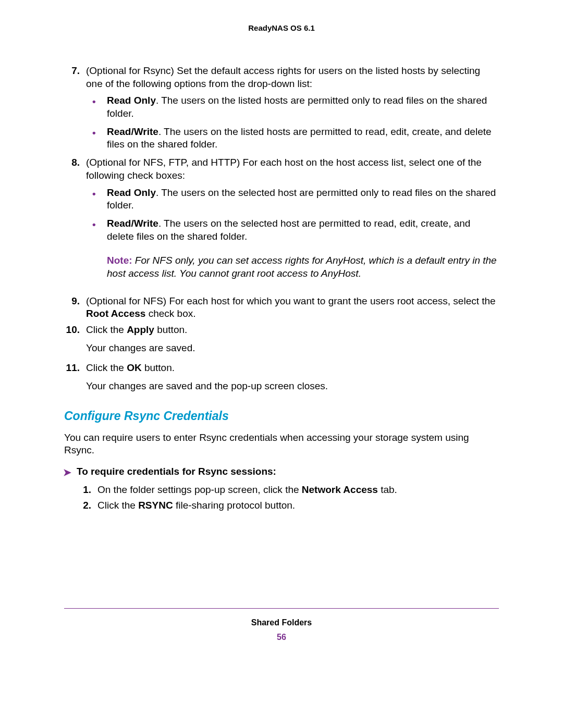  What do you see at coordinates (67, 473) in the screenshot?
I see `arrow-icon: ➤` at bounding box center [67, 473].